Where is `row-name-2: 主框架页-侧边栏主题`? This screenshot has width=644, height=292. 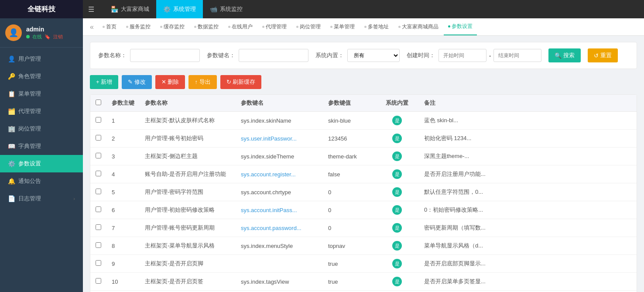
row-name-2: 主框架页-侧边栏主题 is located at coordinates (188, 156).